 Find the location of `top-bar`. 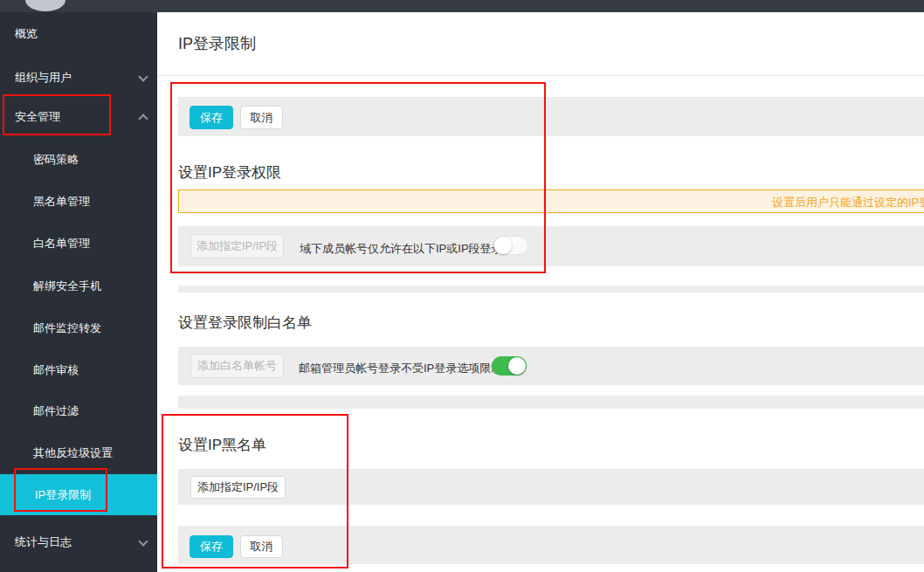

top-bar is located at coordinates (462, 6).